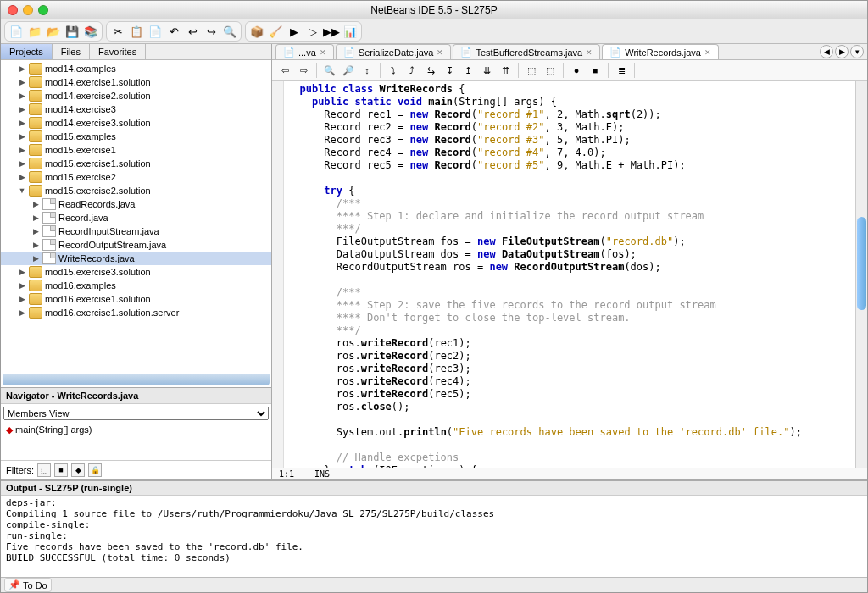 The width and height of the screenshot is (868, 593). What do you see at coordinates (526, 52) in the screenshot?
I see `editor-tab: 📄TestBufferedStreams.java✕` at bounding box center [526, 52].